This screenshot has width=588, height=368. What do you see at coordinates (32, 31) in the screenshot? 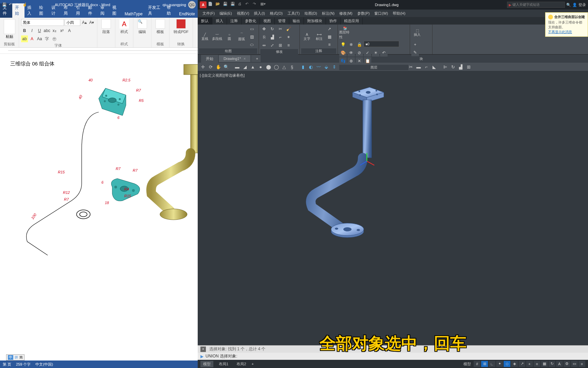
I see `italic-button: I` at bounding box center [32, 31].